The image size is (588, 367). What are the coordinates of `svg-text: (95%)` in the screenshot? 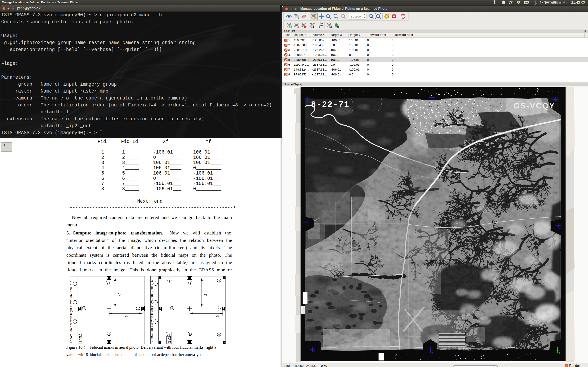 It's located at (556, 2).